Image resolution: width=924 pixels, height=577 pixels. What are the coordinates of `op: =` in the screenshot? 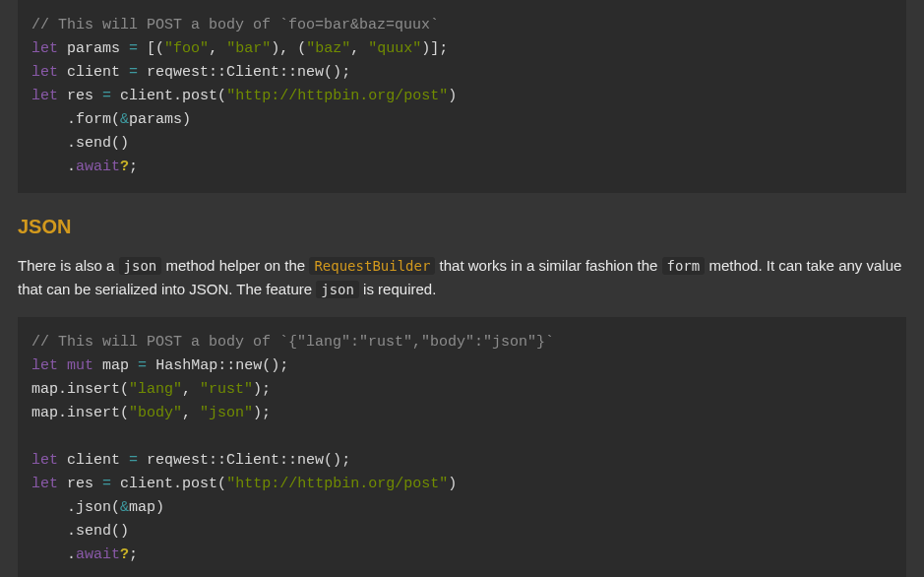 It's located at (134, 49).